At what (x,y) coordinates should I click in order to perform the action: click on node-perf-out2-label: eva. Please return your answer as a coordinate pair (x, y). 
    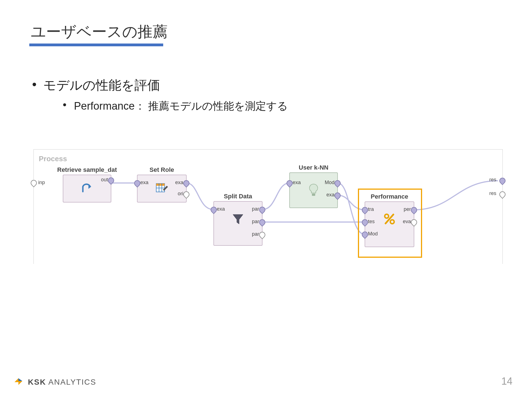
    Looking at the image, I should click on (407, 221).